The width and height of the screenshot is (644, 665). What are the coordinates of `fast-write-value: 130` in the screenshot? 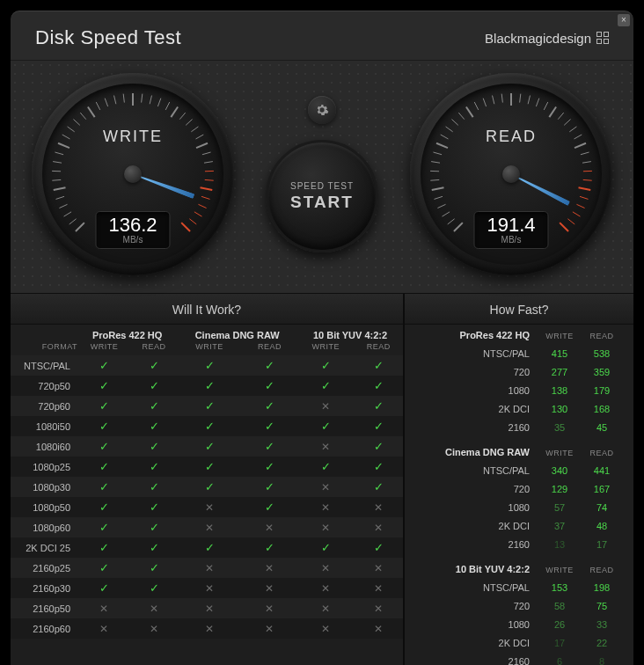 It's located at (560, 409).